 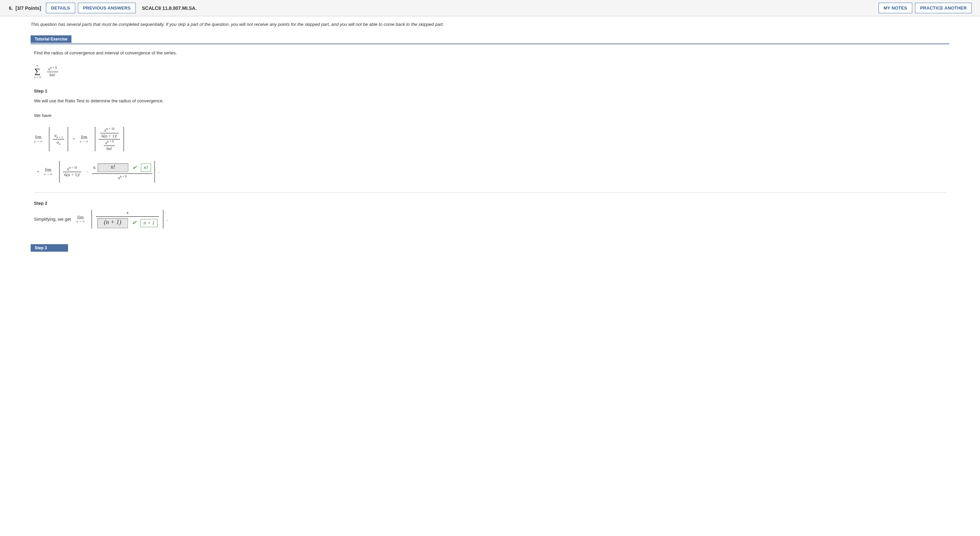 What do you see at coordinates (38, 139) in the screenshot?
I see `limit-expression: lim n → ∞` at bounding box center [38, 139].